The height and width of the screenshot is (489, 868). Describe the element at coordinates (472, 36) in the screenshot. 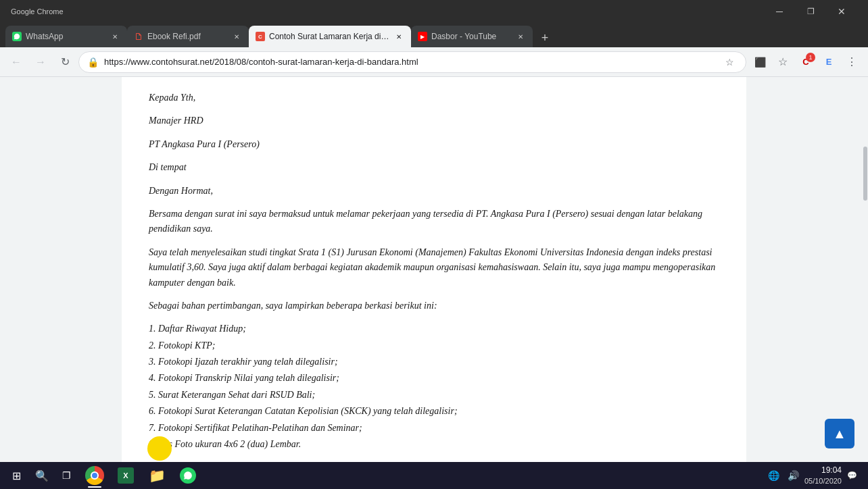

I see `tab-youtube: ▶ Dasbor - YouTube ✕` at that location.